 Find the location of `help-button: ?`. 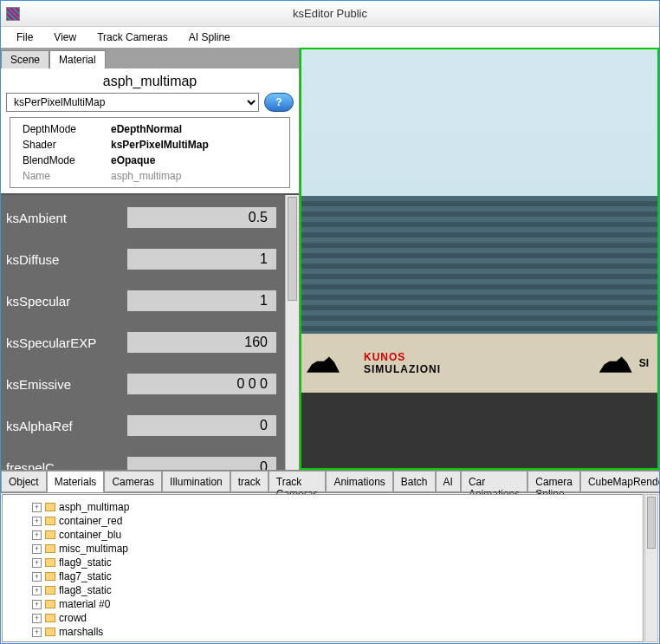

help-button: ? is located at coordinates (279, 102).